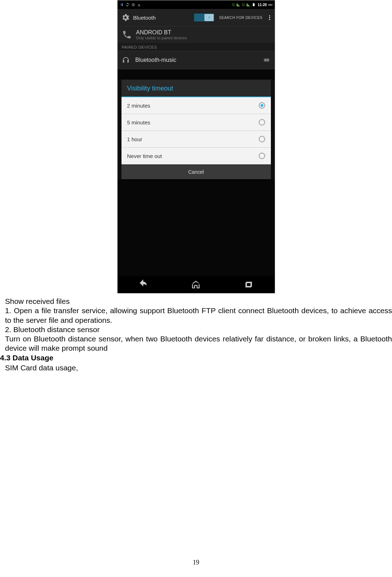 The height and width of the screenshot is (577, 392). What do you see at coordinates (193, 139) in the screenshot?
I see `option-label: 1 hour` at bounding box center [193, 139].